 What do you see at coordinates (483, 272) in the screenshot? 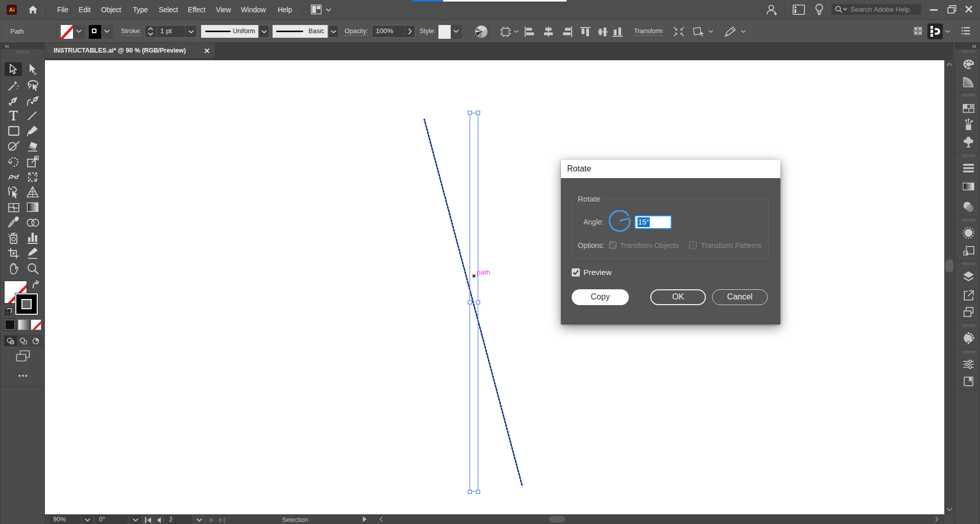
I see `svg-text: path` at bounding box center [483, 272].